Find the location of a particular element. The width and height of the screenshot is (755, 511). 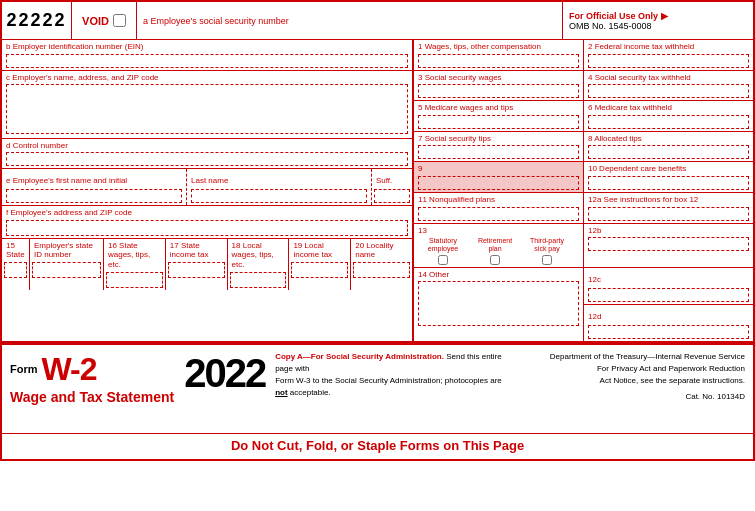

box10-cell: 10 Dependent care benefits is located at coordinates (668, 177).